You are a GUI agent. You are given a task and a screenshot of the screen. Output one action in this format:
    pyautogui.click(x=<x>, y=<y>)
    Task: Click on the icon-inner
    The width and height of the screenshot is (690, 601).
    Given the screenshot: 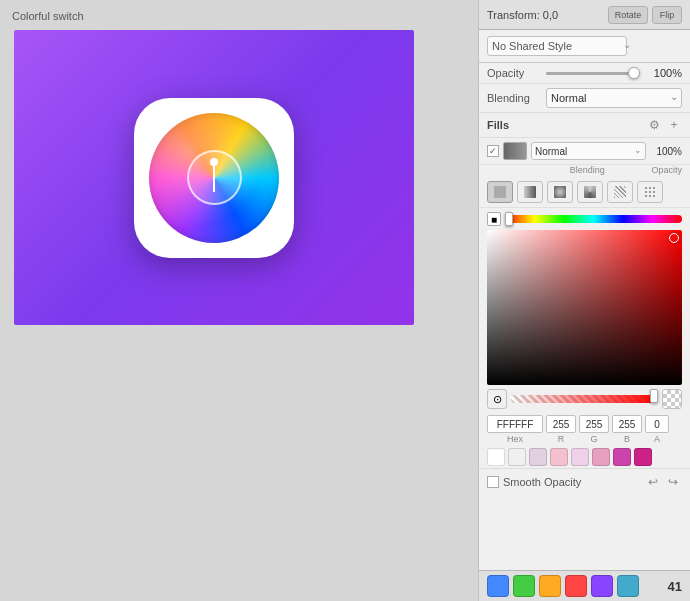 What is the action you would take?
    pyautogui.click(x=214, y=178)
    